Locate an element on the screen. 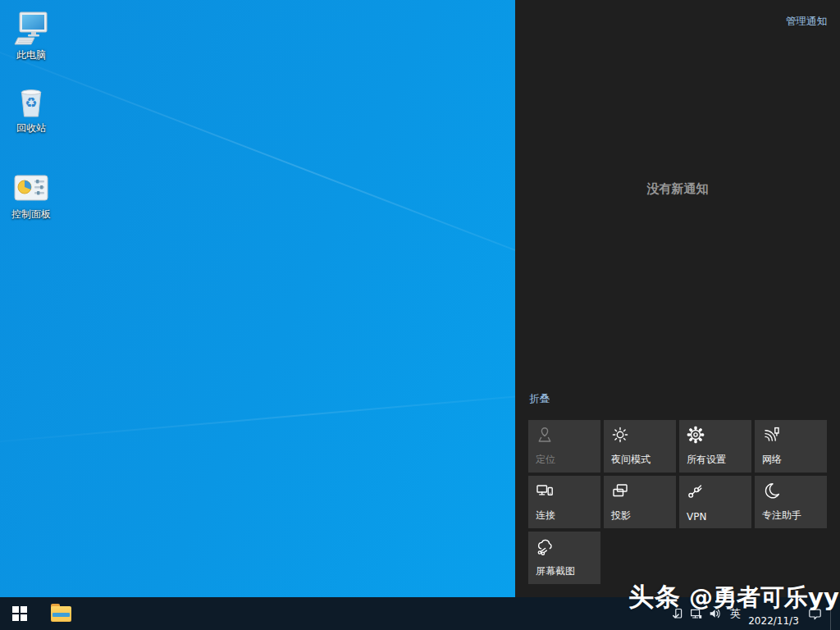 This screenshot has height=630, width=840. tile-label: 网络 is located at coordinates (772, 459).